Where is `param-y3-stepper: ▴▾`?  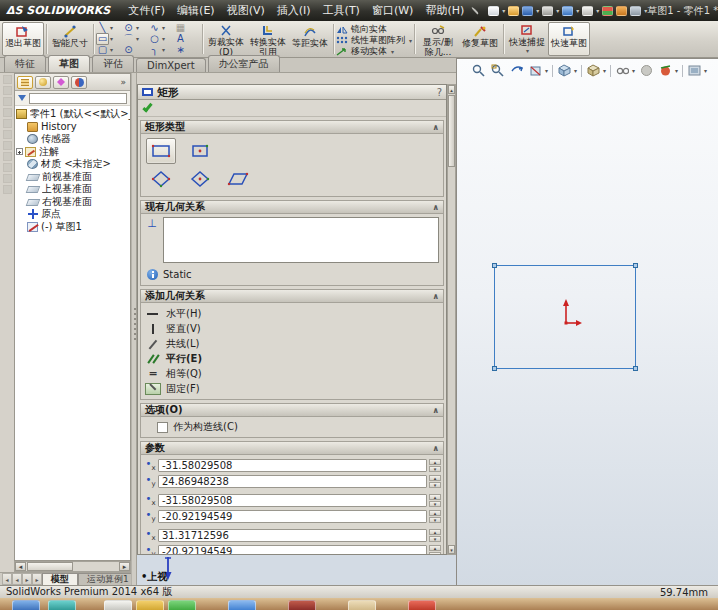
param-y3-stepper: ▴▾ is located at coordinates (435, 550).